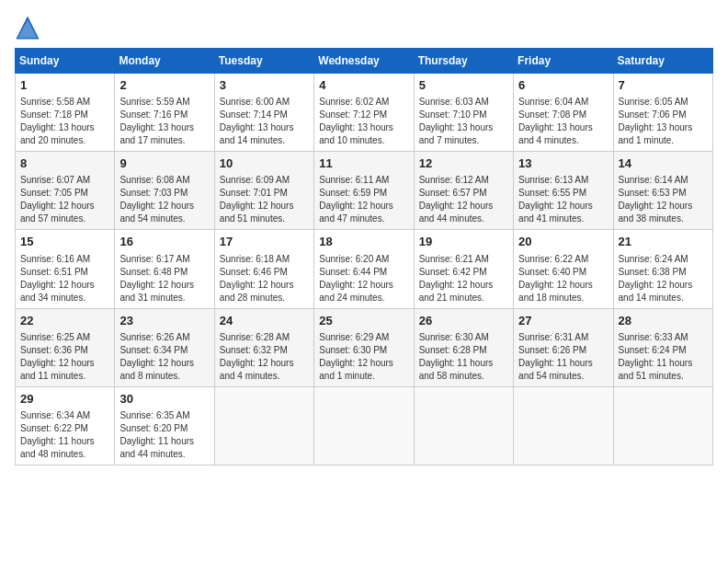  I want to click on calendar-cell: 6Sunrise: 6:04 AMSunset: 7:08 PMDaylight…, so click(563, 112).